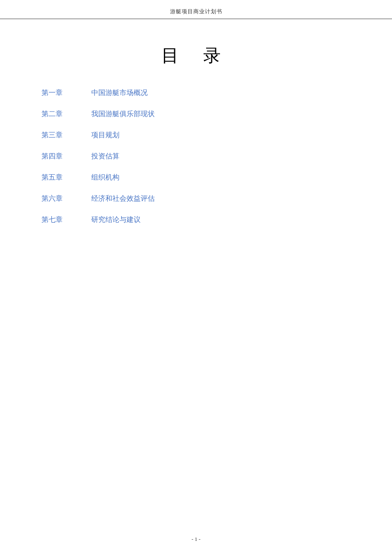 The height and width of the screenshot is (555, 392). I want to click on toc-chapter-link: 项目规划, so click(105, 135).